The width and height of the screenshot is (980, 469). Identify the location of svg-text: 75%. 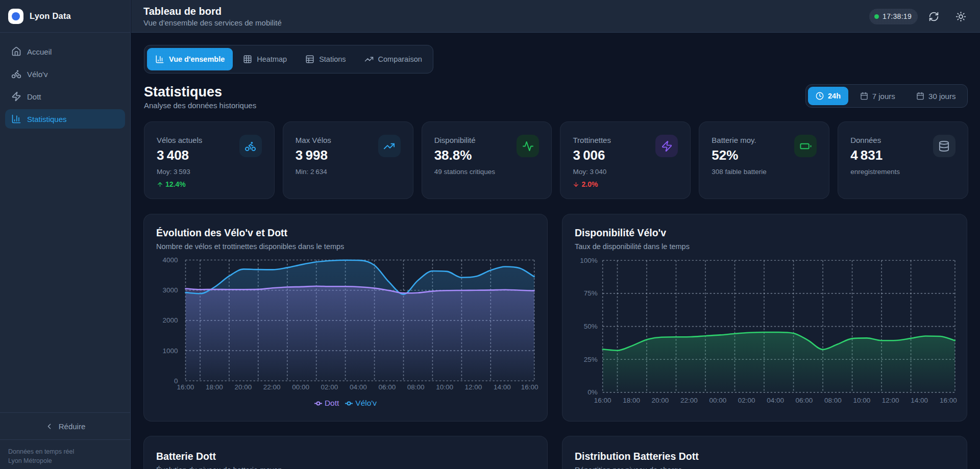
(591, 293).